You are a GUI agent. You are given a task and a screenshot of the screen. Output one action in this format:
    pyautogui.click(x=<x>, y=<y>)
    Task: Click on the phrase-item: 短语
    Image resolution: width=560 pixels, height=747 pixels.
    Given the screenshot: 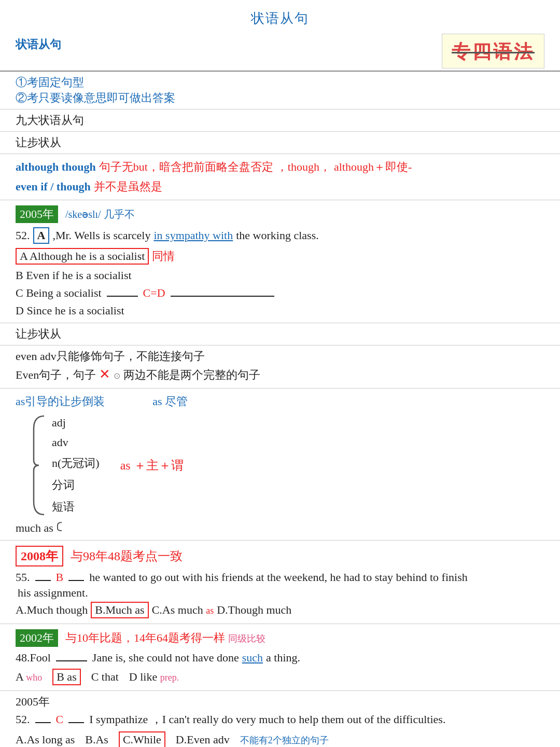 What is the action you would take?
    pyautogui.click(x=76, y=507)
    